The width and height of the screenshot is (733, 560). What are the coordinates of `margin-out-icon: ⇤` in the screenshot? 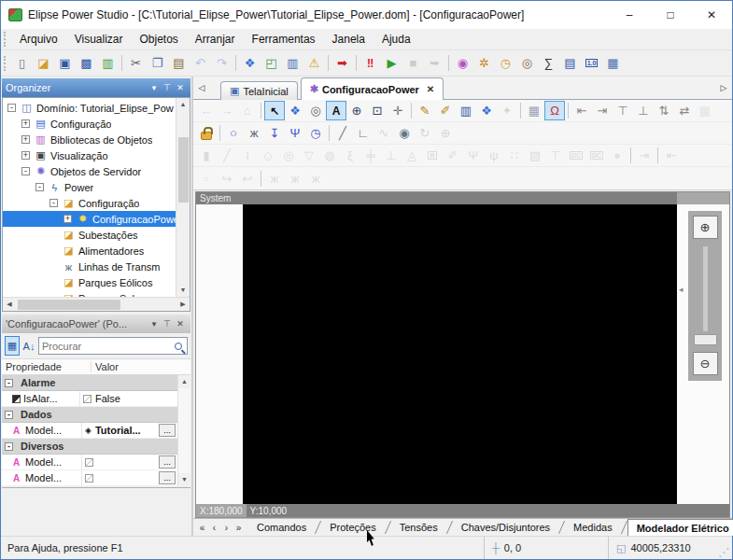 It's located at (671, 155).